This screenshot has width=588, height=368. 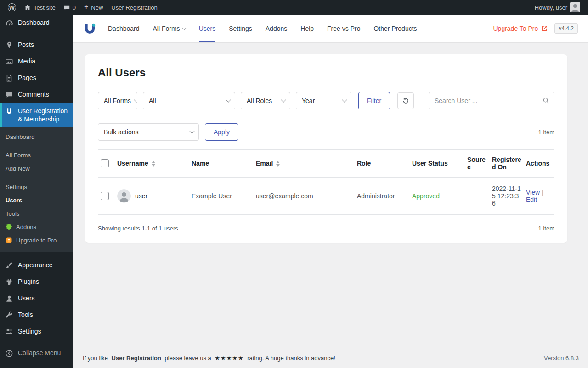 What do you see at coordinates (36, 240) in the screenshot?
I see `submenu-item-label: Upgrade to Pro` at bounding box center [36, 240].